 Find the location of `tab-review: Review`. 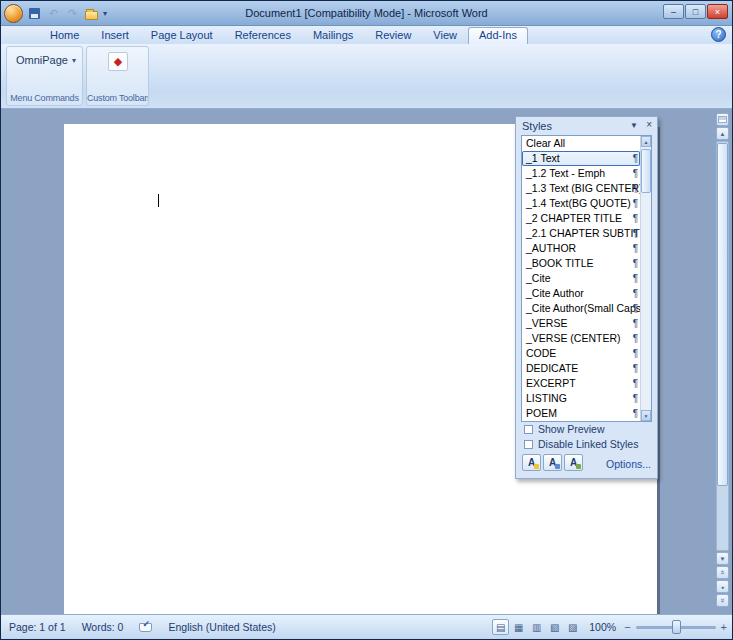

tab-review: Review is located at coordinates (393, 36).